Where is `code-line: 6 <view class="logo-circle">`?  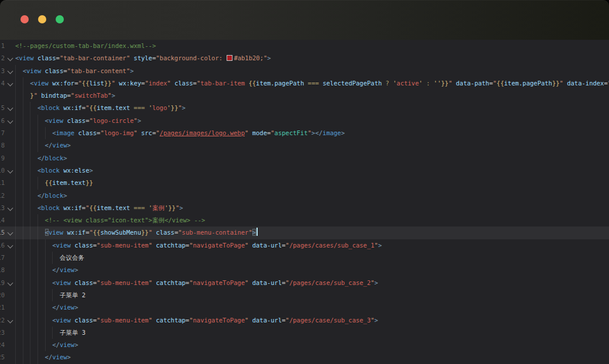 code-line: 6 <view class="logo-circle"> is located at coordinates (304, 121).